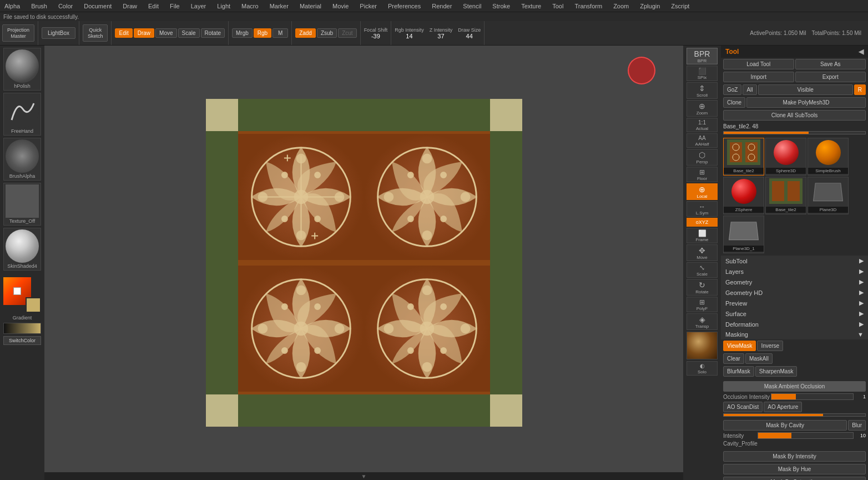 This screenshot has height=480, width=868. I want to click on lsym-button: ↔ L.Sym, so click(702, 209).